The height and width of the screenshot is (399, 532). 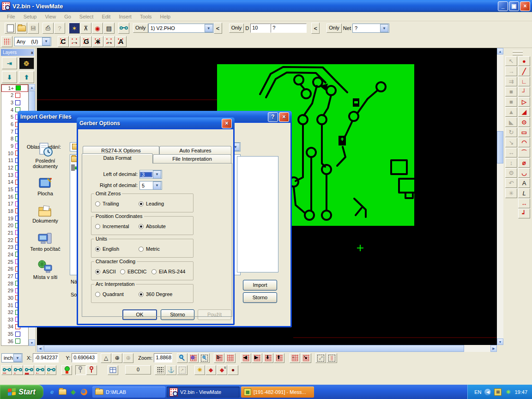 What do you see at coordinates (254, 348) in the screenshot?
I see `hscroll-thumb` at bounding box center [254, 348].